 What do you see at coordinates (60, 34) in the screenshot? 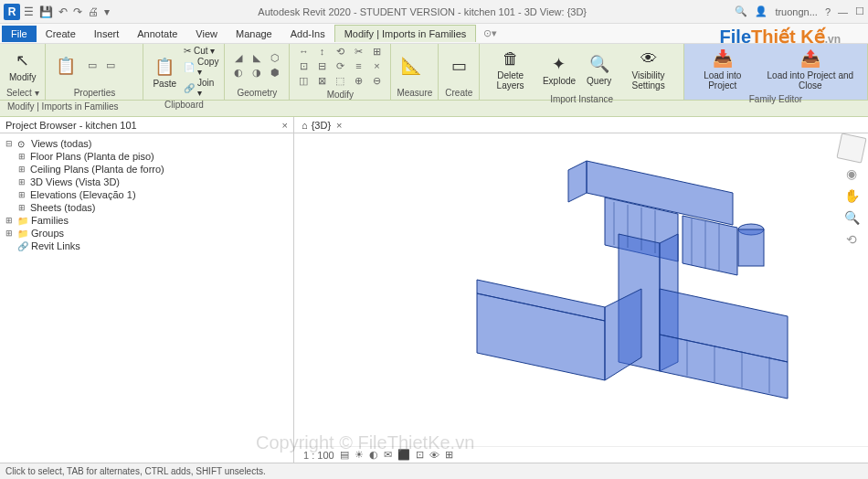
I see `tab-create: Create` at bounding box center [60, 34].